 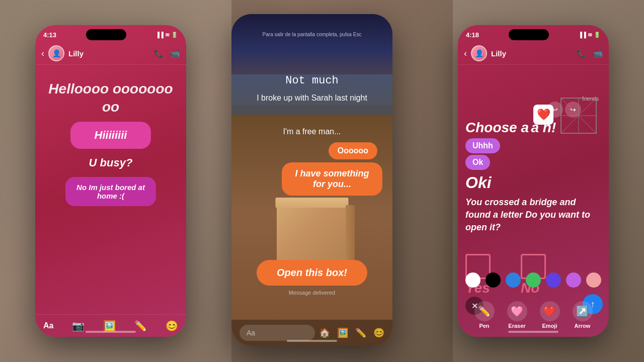 I want to click on emoji-icon-center: 😊, so click(x=379, y=333).